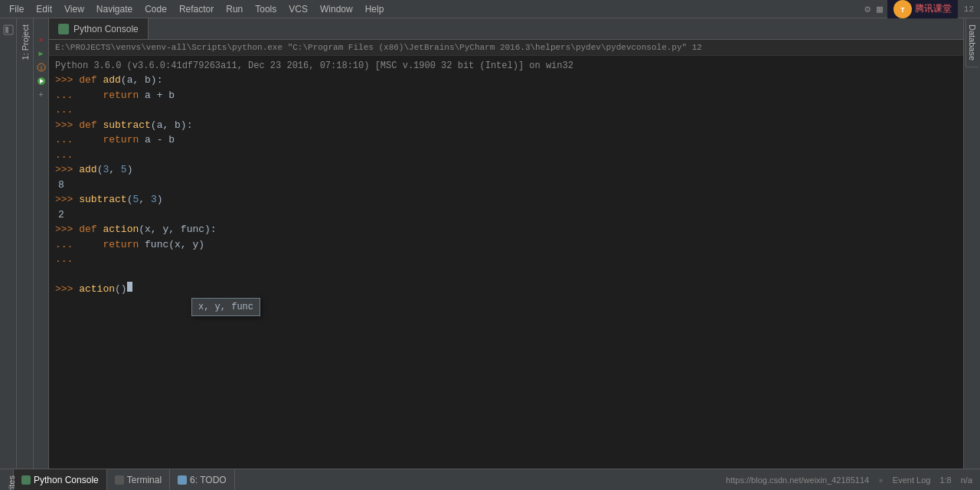 The width and height of the screenshot is (980, 490). Describe the element at coordinates (64, 29) in the screenshot. I see `console-tab-icon` at that location.